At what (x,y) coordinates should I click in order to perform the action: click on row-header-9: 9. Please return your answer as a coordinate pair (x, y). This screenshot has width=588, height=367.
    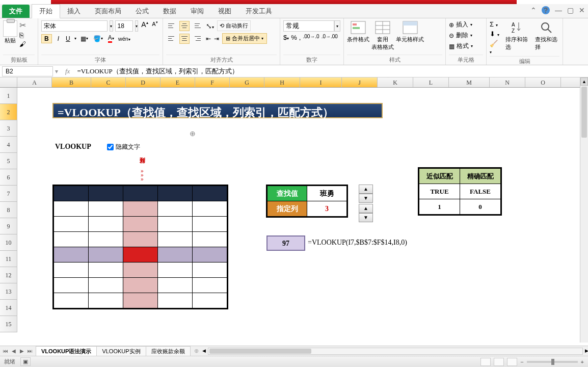
    Looking at the image, I should click on (9, 226).